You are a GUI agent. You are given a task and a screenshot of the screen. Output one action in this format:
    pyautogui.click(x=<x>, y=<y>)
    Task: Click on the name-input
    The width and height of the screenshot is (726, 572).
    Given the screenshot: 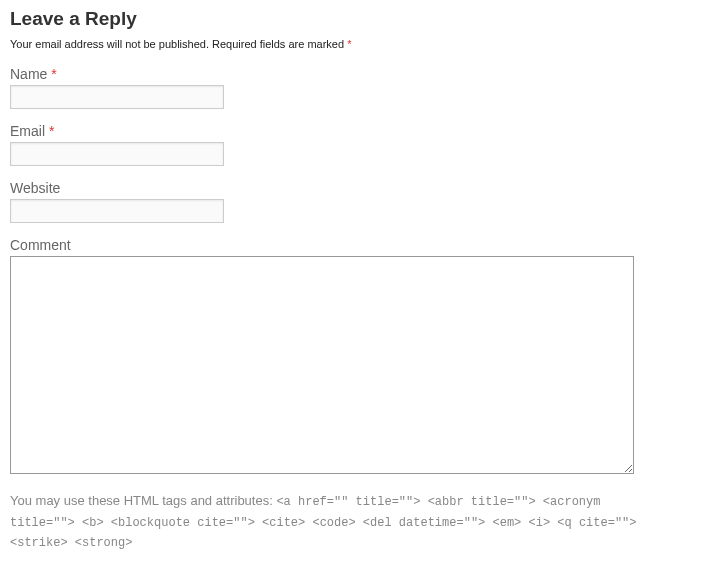 What is the action you would take?
    pyautogui.click(x=117, y=97)
    